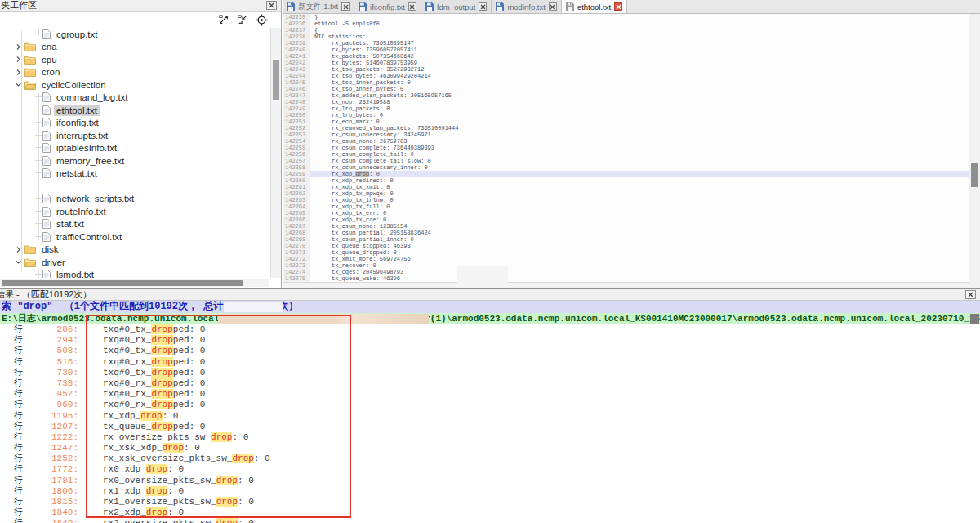 The width and height of the screenshot is (980, 523). What do you see at coordinates (626, 154) in the screenshot?
I see `editor-line: 142256 rx_csum_complete_tail: 0` at bounding box center [626, 154].